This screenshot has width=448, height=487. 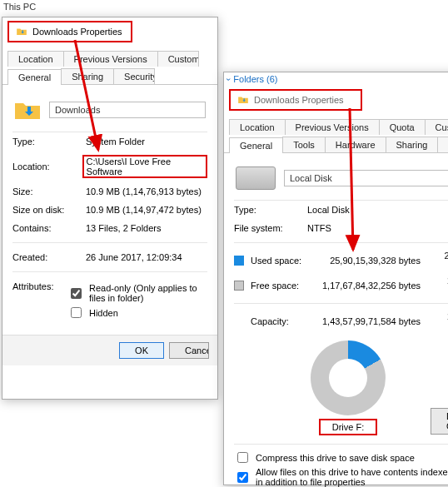 I want to click on value-used-gb: 24.1 GB, so click(x=438, y=261).